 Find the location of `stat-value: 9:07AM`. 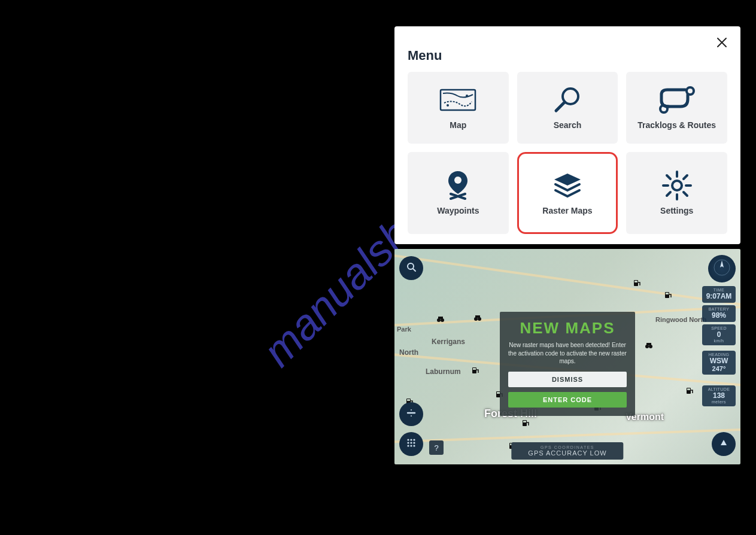

stat-value: 9:07AM is located at coordinates (719, 296).